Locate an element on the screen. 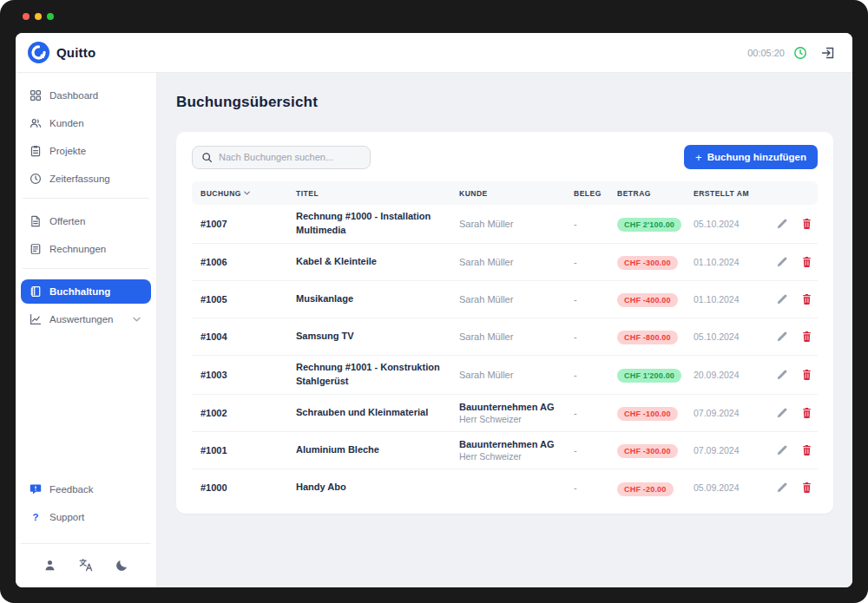 The image size is (868, 603). sidebar-item-kunden: Kunden is located at coordinates (86, 123).